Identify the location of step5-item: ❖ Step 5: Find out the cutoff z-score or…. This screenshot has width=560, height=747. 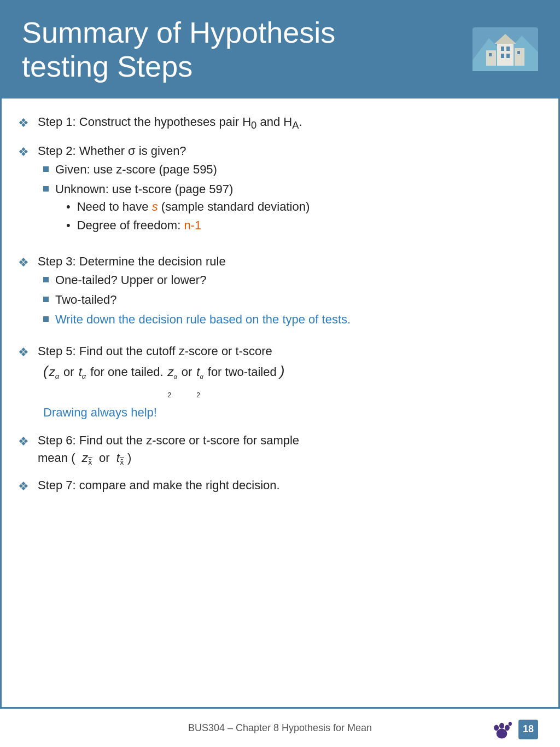
(275, 383).